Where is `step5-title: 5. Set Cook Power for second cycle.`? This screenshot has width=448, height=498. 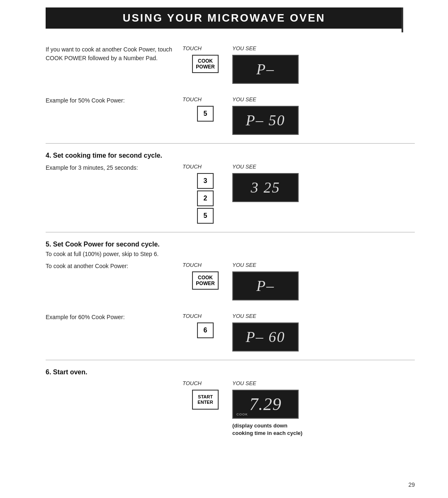
step5-title: 5. Set Cook Power for second cycle. is located at coordinates (230, 244).